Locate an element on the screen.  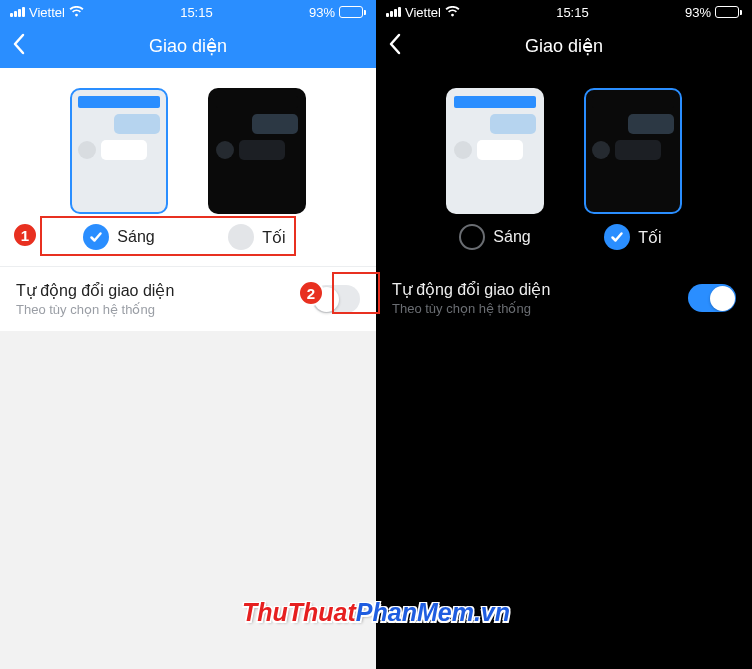
radio-light-label: Sáng is located at coordinates (512, 237).